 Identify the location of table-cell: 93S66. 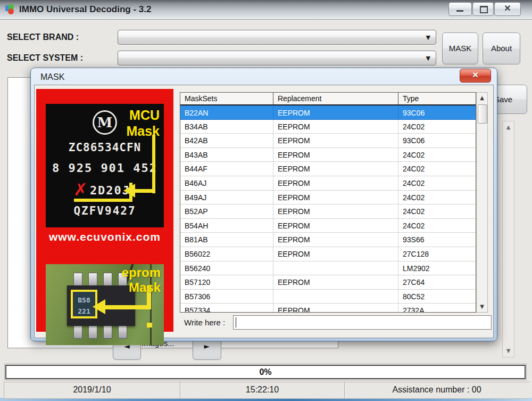
(437, 240).